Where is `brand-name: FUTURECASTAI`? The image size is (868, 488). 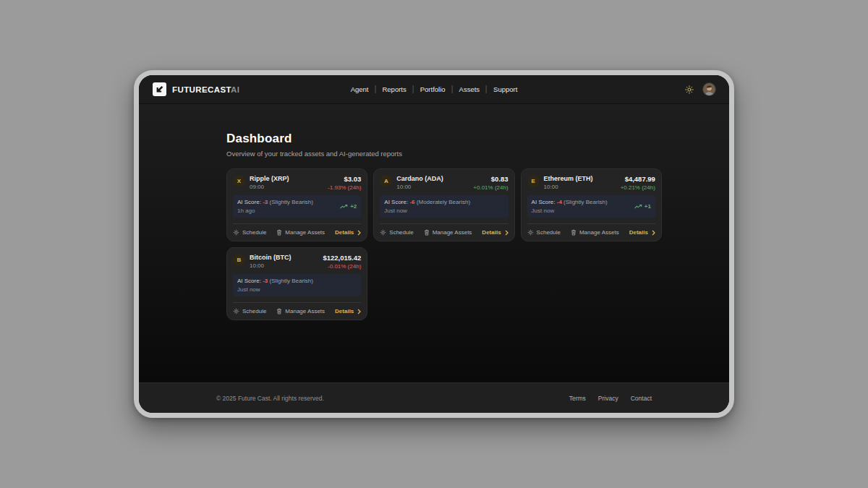 brand-name: FUTURECASTAI is located at coordinates (205, 90).